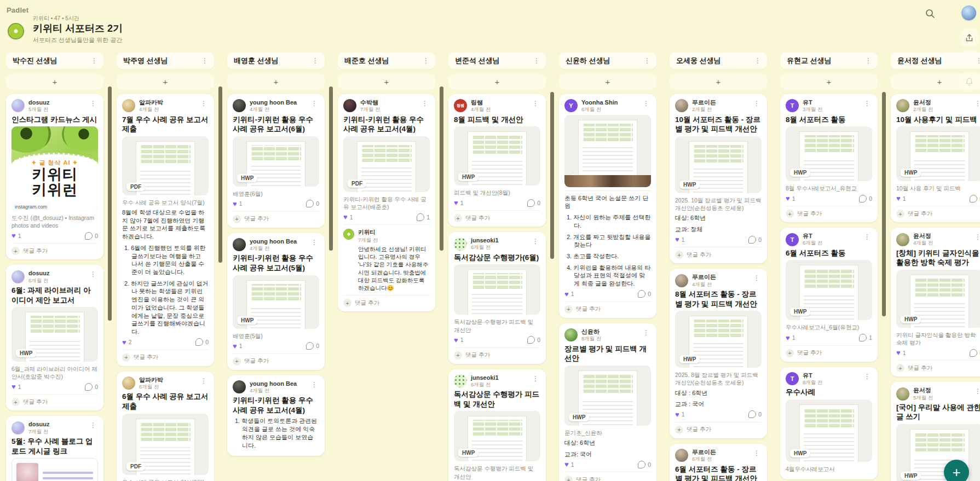  I want to click on post-attachment-document: PDF, so click(387, 164).